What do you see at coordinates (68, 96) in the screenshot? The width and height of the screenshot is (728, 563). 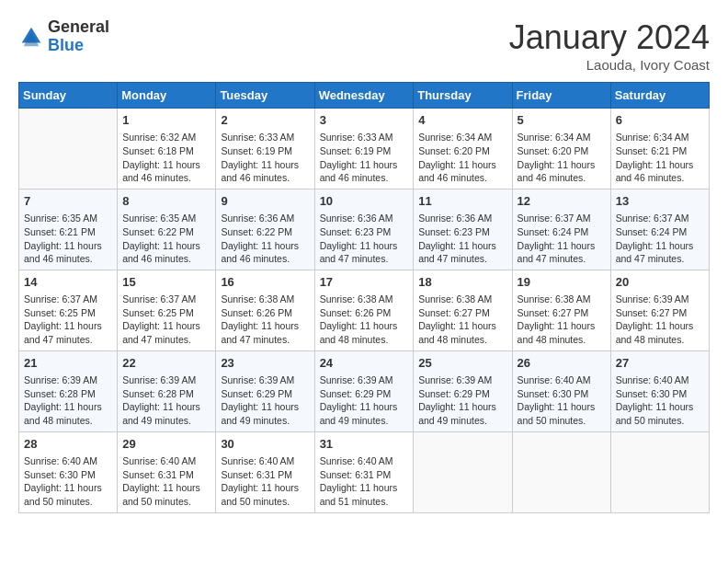 I see `weekday-header: Sunday` at bounding box center [68, 96].